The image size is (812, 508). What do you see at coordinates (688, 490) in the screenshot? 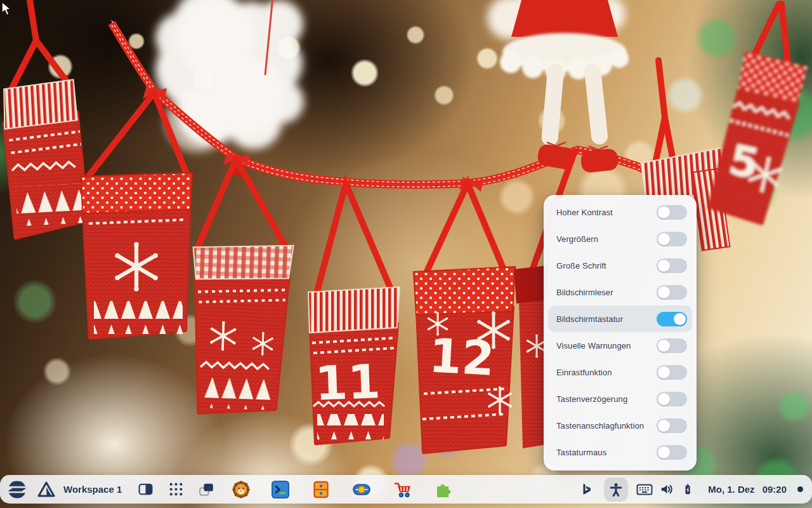
I see `battery-charging-icon` at bounding box center [688, 490].